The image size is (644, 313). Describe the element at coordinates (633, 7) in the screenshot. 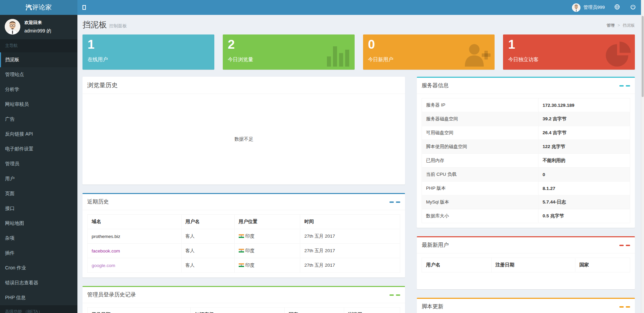

I see `logout-button` at that location.